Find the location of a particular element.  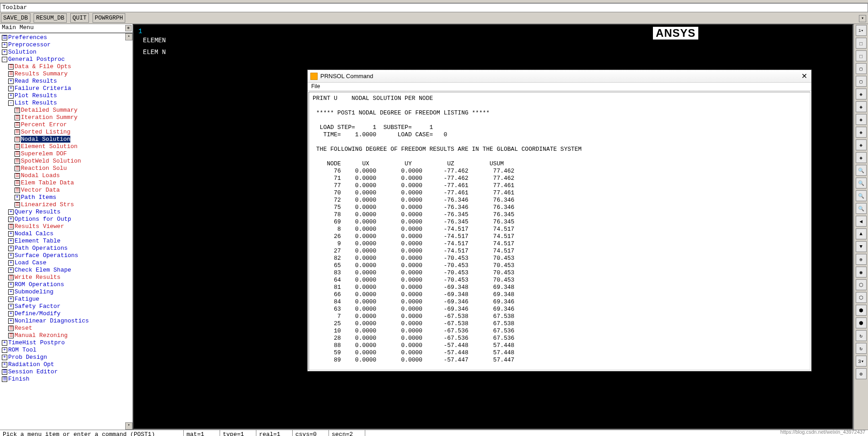

scroll-down-icon: ▾ is located at coordinates (129, 426).